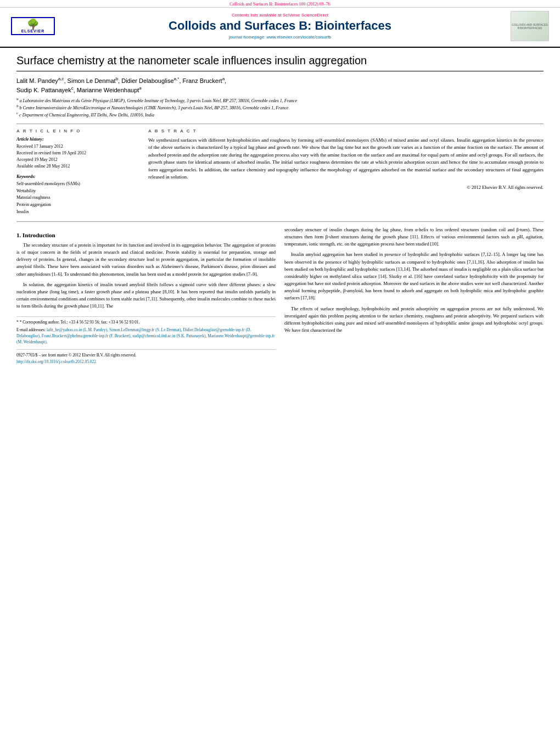  Describe the element at coordinates (527, 26) in the screenshot. I see `journal-cover-logo: COLLOIDS AND SURFACES B BIOINTERFACES` at that location.